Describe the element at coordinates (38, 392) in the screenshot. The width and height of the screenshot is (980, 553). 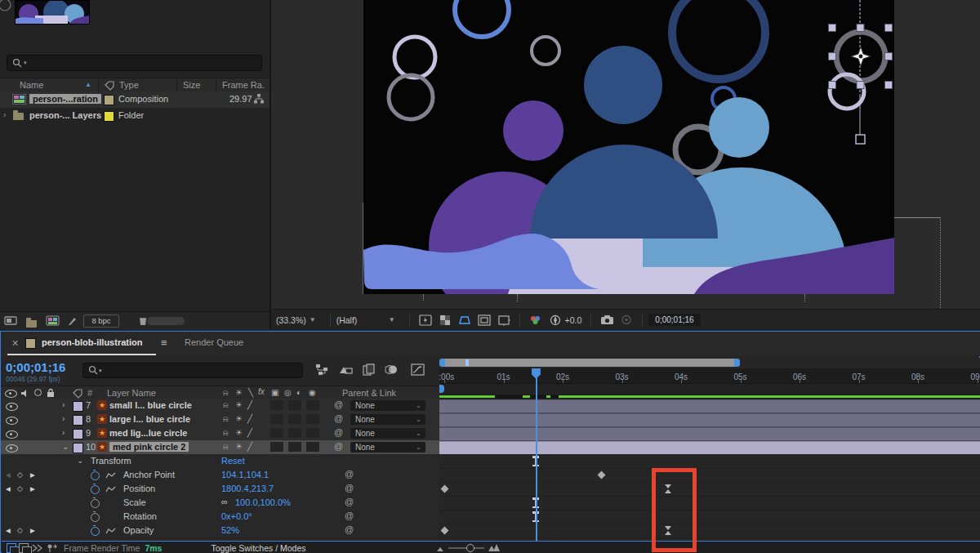
I see `solo-column-icon` at that location.